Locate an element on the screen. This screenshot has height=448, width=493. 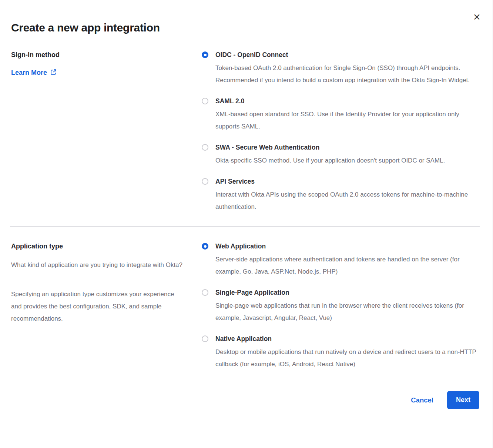
swa-option-description: Okta-specific SSO method. Use if your ap… is located at coordinates (330, 161).